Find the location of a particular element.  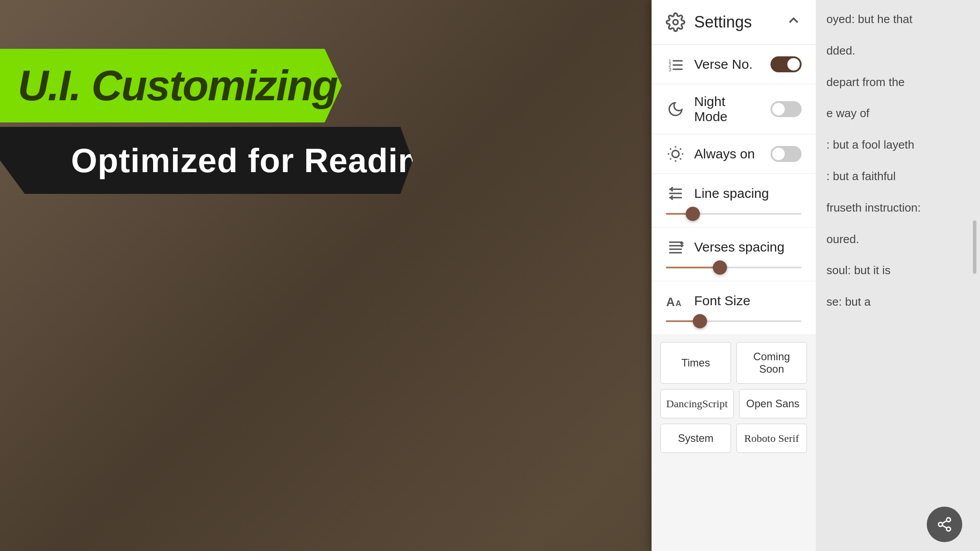

always-on-toggle is located at coordinates (786, 154).